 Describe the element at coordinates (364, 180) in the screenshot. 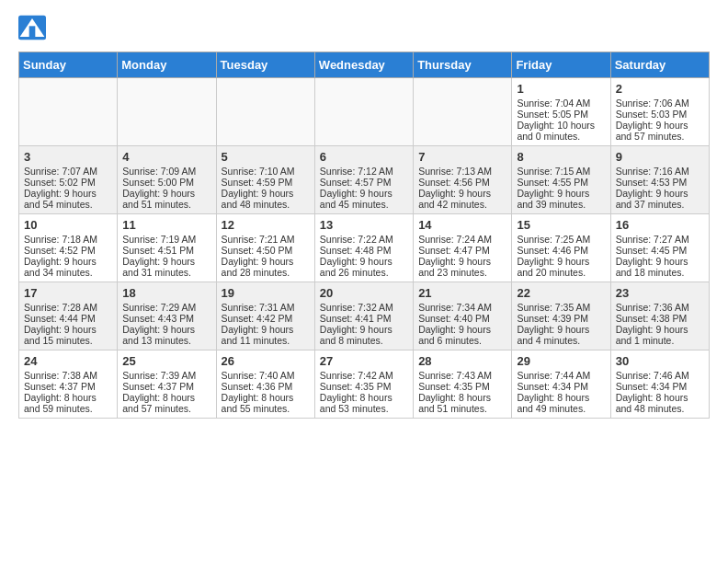

I see `day-cell: 6Sunrise: 7:12 AMSunset: 4:57 PMDaylight…` at that location.